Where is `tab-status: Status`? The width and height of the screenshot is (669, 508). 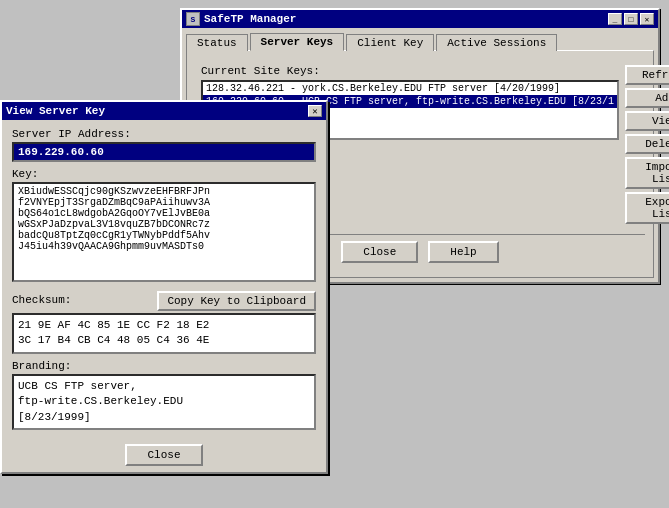
tab-status: Status is located at coordinates (217, 42).